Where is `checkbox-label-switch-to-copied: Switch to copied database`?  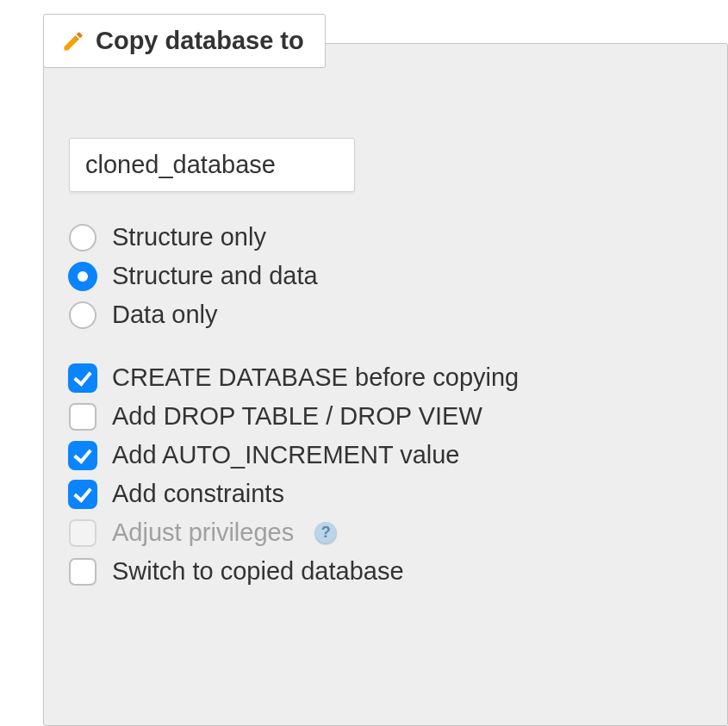
checkbox-label-switch-to-copied: Switch to copied database is located at coordinates (258, 572).